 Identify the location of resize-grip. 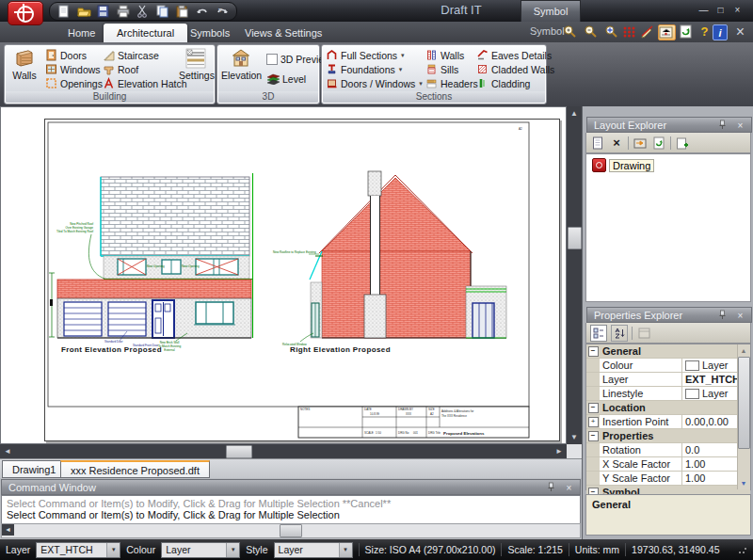
(743, 550).